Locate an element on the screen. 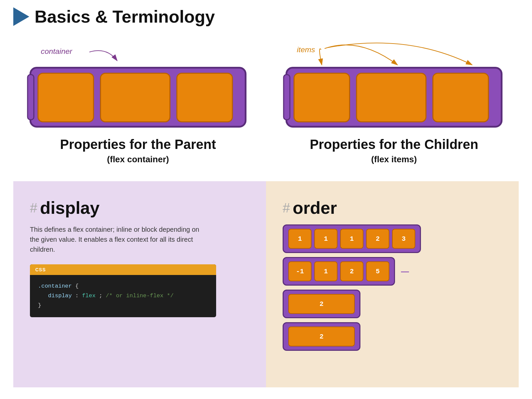 The image size is (532, 399). order-container-1: 1 1 1 2 3 is located at coordinates (352, 239).